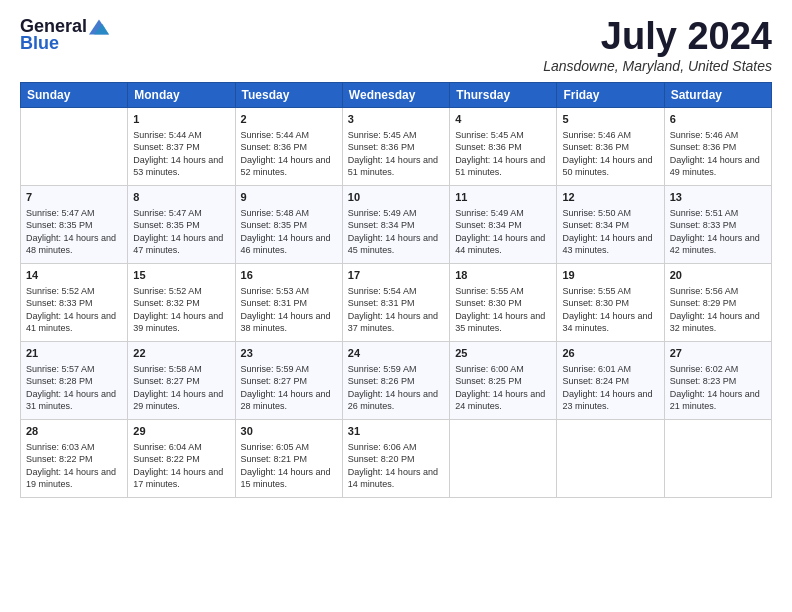 This screenshot has height=612, width=792. Describe the element at coordinates (178, 400) in the screenshot. I see `daylight-text: Daylight: 14 hours and 29 minutes.` at that location.